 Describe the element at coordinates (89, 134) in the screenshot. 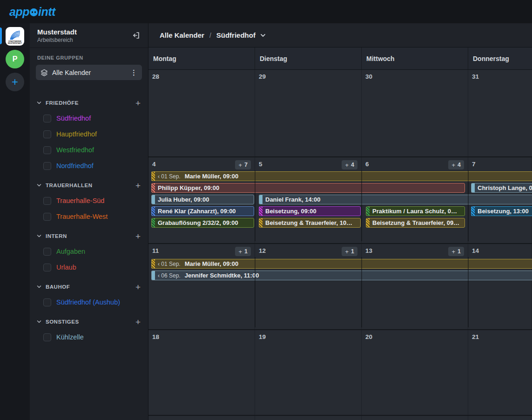

I see `sidebar-item-hauptfriedhof: Hauptfriedhof` at that location.